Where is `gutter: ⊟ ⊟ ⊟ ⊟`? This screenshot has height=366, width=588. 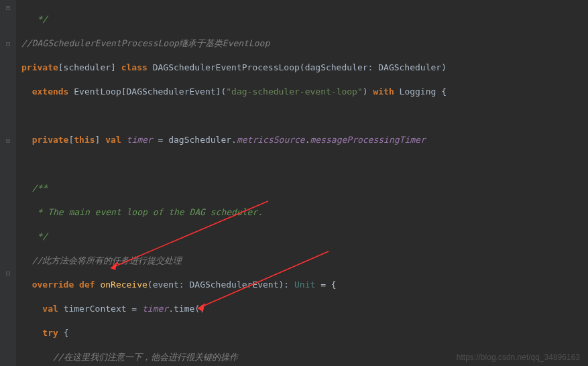 gutter: ⊟ ⊟ ⊟ ⊟ is located at coordinates (8, 183).